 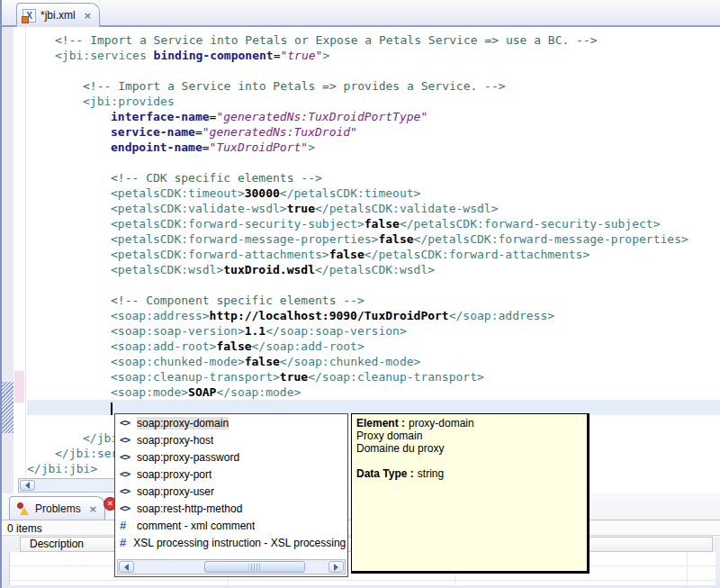 I want to click on code-line: interface-name="generatedNs:TuxDroidPort…, so click(x=374, y=117).